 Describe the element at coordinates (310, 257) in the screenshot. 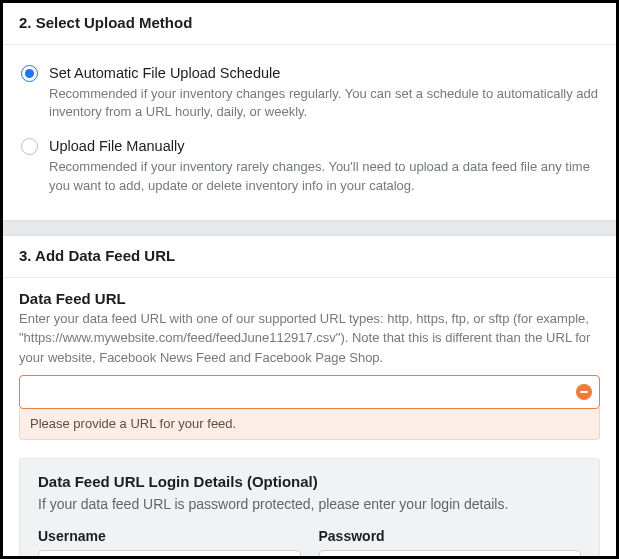

I see `section-feed-url-heading: 3. Add Data Feed URL` at that location.